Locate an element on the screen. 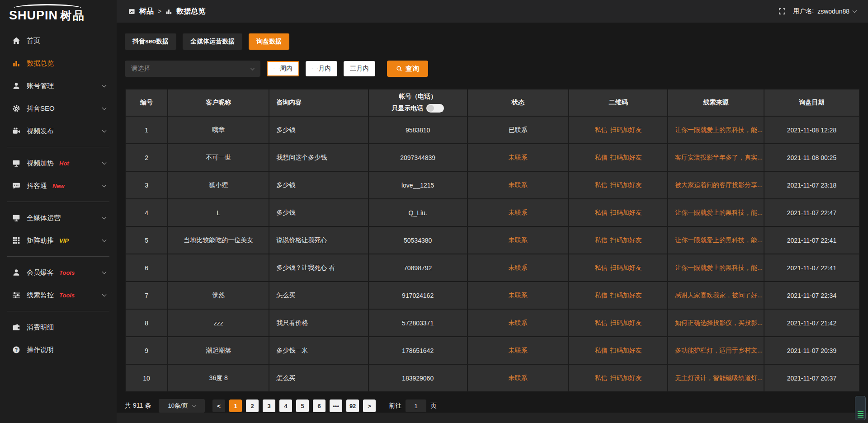 The height and width of the screenshot is (423, 868). sidebar-item-consumption-detail: 消费明细 is located at coordinates (58, 327).